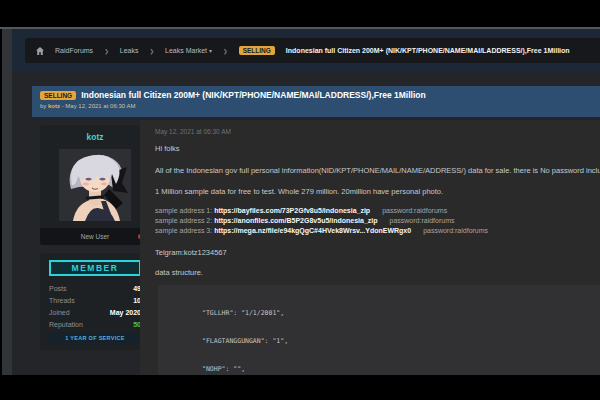  Describe the element at coordinates (378, 211) in the screenshot. I see `sample-line-1: sample address 1: https://bayfiles.com/7…` at that location.